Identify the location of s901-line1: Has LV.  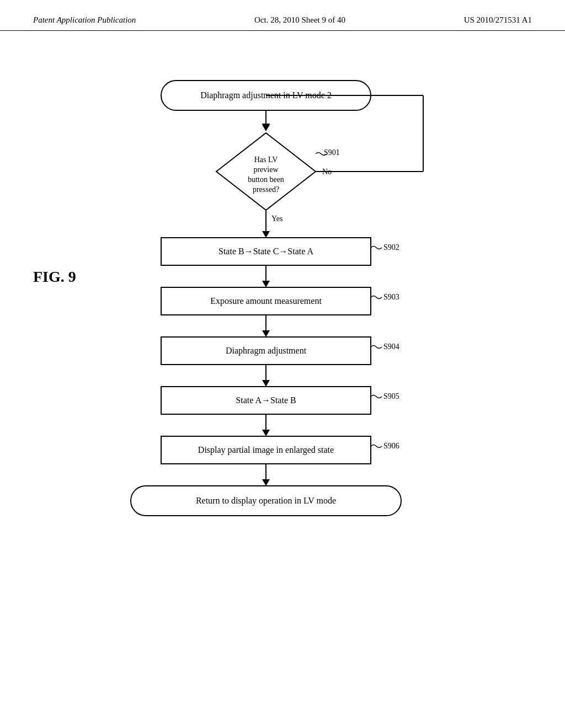
(266, 160).